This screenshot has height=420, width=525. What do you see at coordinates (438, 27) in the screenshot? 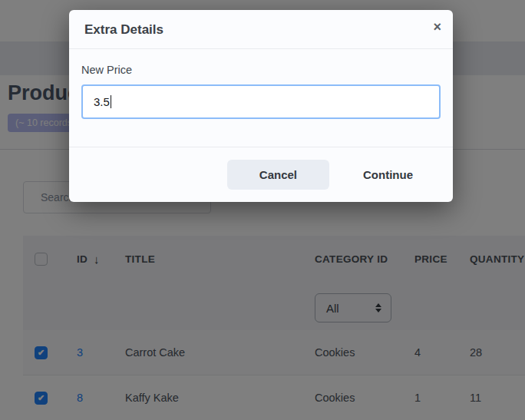
I see `close-icon: ×` at bounding box center [438, 27].